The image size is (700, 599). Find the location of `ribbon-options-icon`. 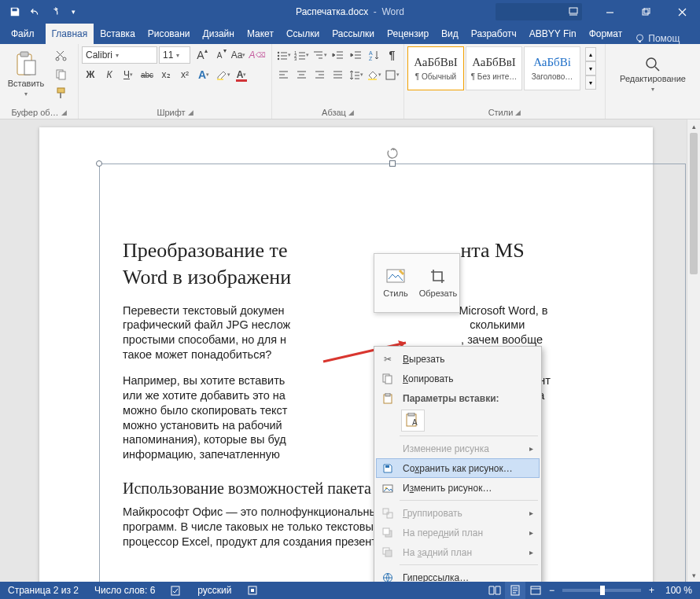

ribbon-options-icon is located at coordinates (573, 12).